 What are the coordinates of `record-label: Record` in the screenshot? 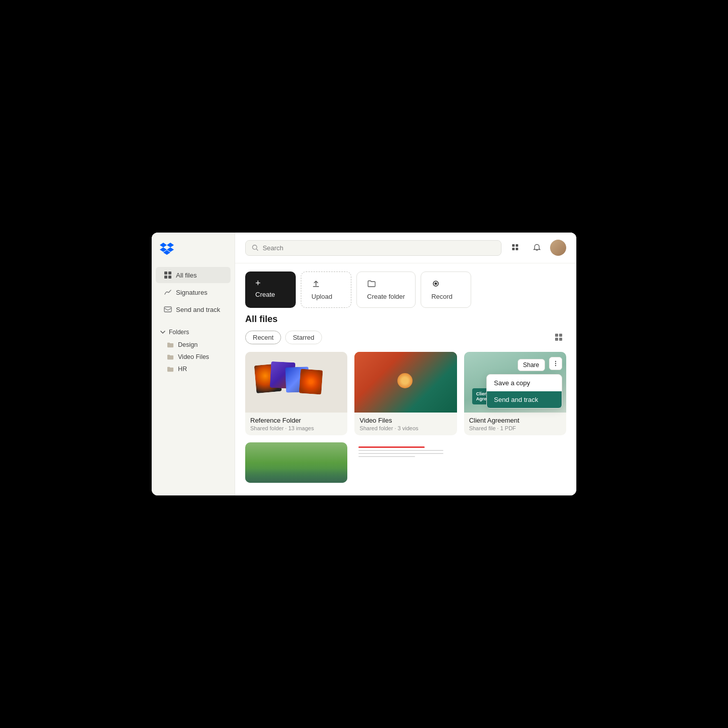 It's located at (442, 296).